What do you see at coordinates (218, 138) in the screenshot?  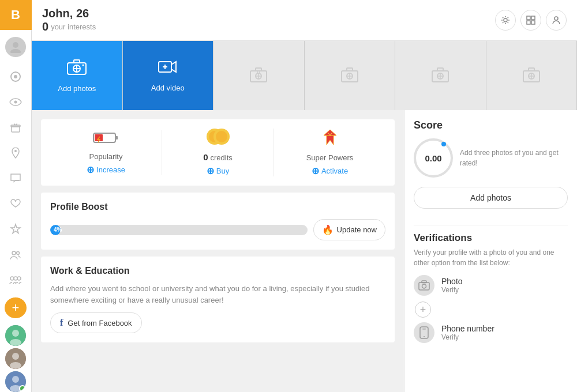 I see `coins-icon` at bounding box center [218, 138].